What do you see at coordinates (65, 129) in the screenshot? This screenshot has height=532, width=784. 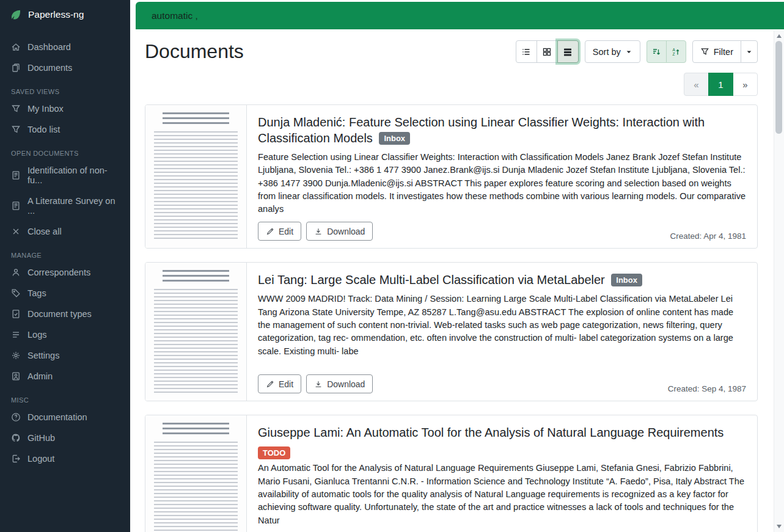 I see `sidebar-item-todo-list: Todo list` at bounding box center [65, 129].